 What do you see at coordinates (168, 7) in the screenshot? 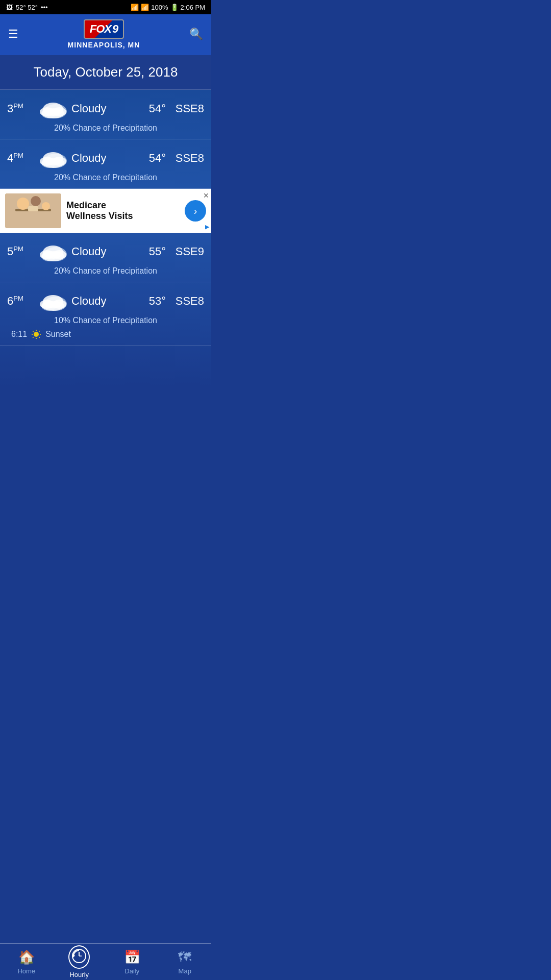
I see `status-right: 📶 📶 100% 🔋 2:06 PM` at bounding box center [168, 7].